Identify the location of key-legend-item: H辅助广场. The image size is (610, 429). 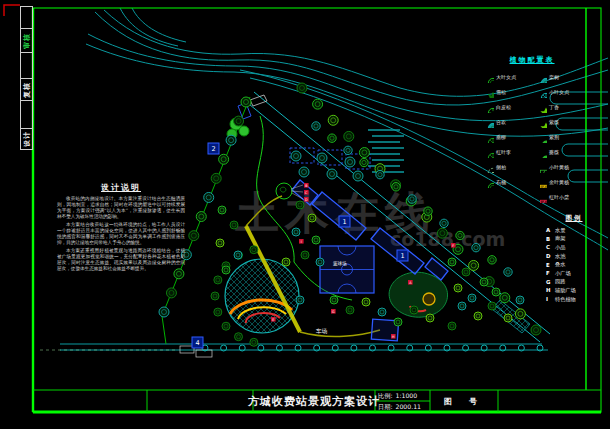
(574, 290).